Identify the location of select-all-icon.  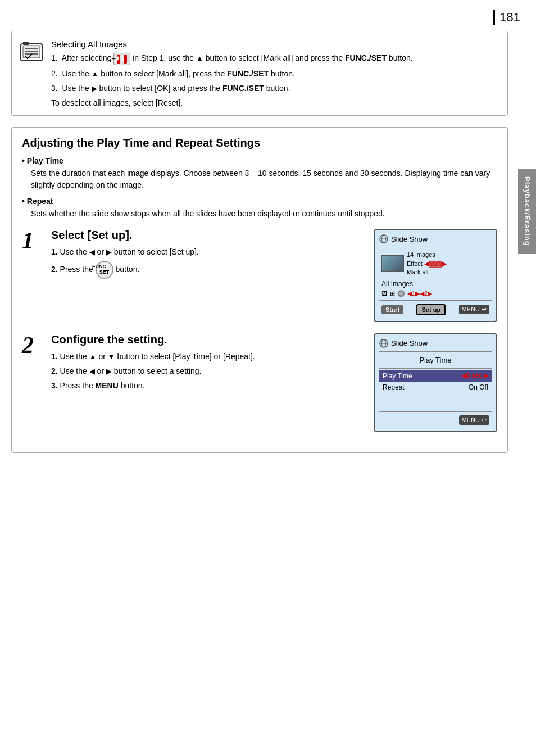
(31, 52).